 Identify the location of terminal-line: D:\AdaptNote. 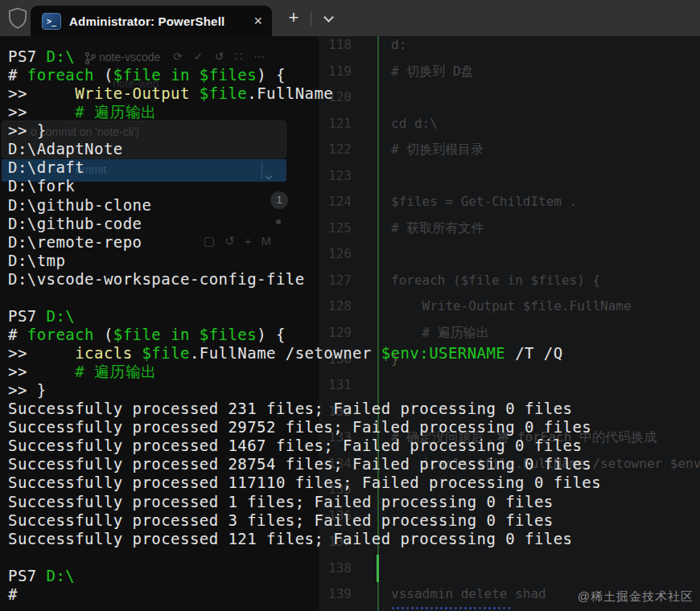
(352, 150).